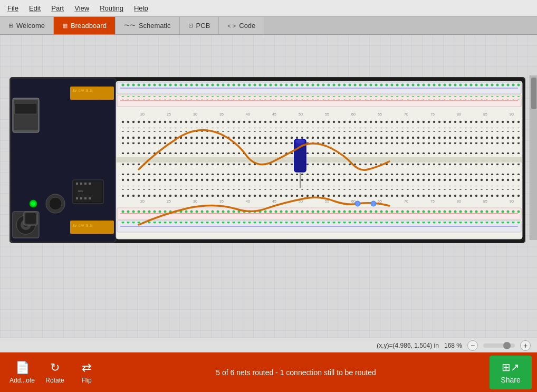 The height and width of the screenshot is (392, 537). I want to click on tab-code: < > Code, so click(242, 25).